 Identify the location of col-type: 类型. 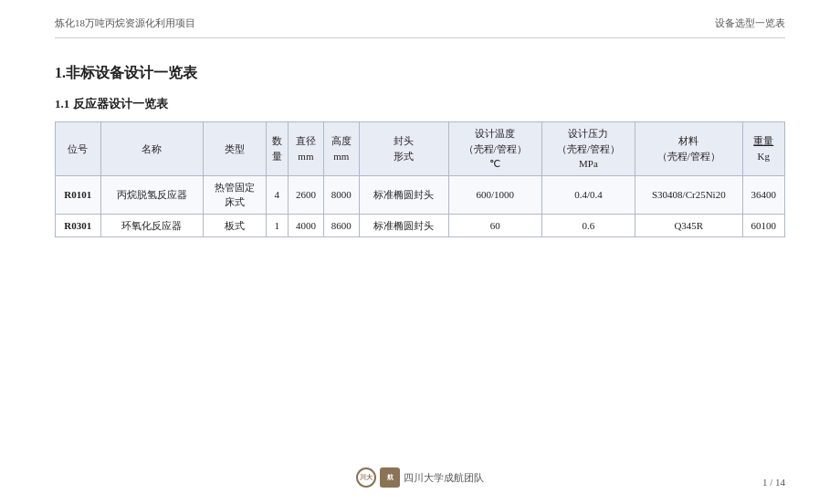
(235, 150).